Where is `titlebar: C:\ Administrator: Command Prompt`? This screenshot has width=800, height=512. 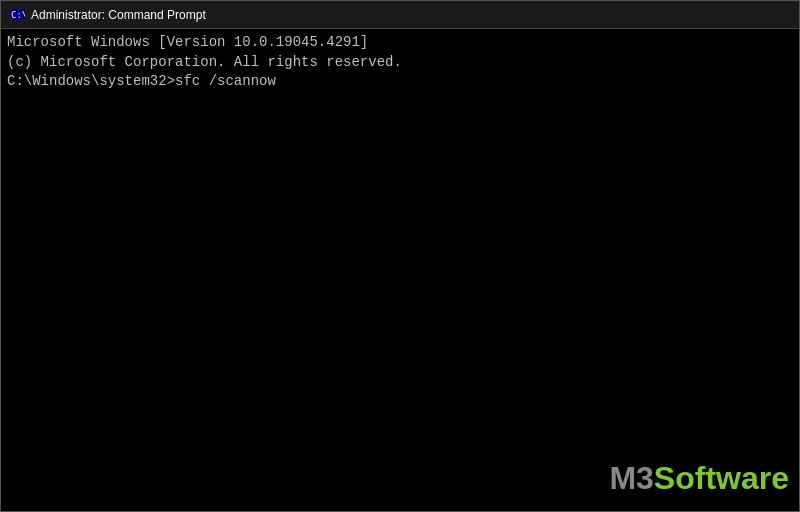
titlebar: C:\ Administrator: Command Prompt is located at coordinates (400, 15).